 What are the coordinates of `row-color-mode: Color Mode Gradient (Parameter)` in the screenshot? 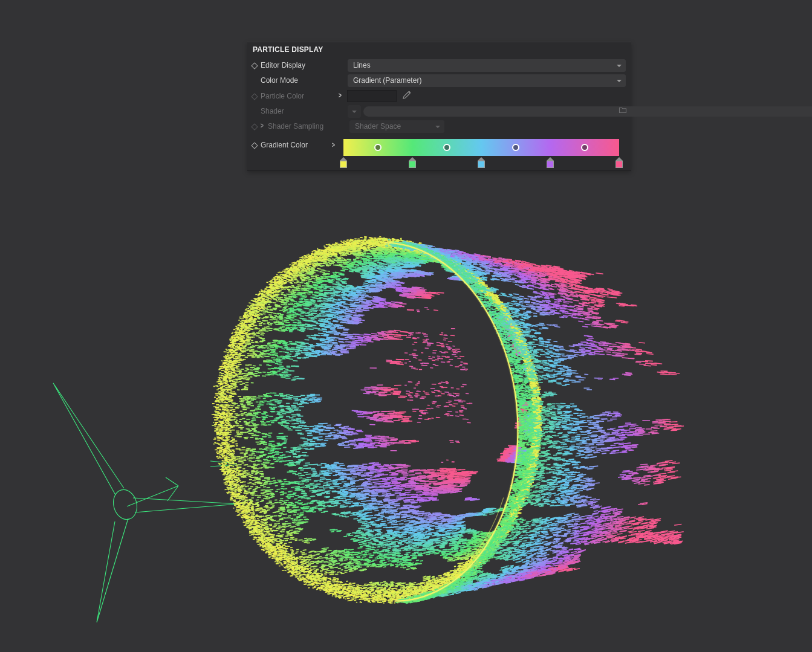 It's located at (439, 81).